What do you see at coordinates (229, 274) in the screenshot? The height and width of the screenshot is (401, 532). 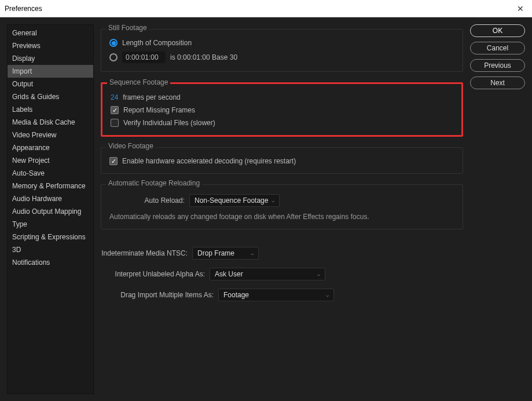 I see `alpha-value: Ask User` at bounding box center [229, 274].